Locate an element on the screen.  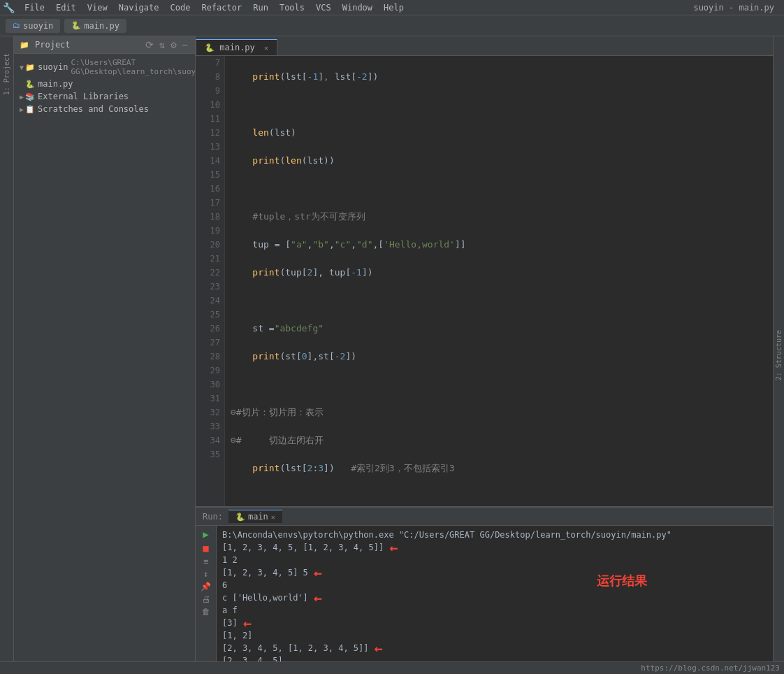
external-libs-label: External Libraries is located at coordinates (83, 96).